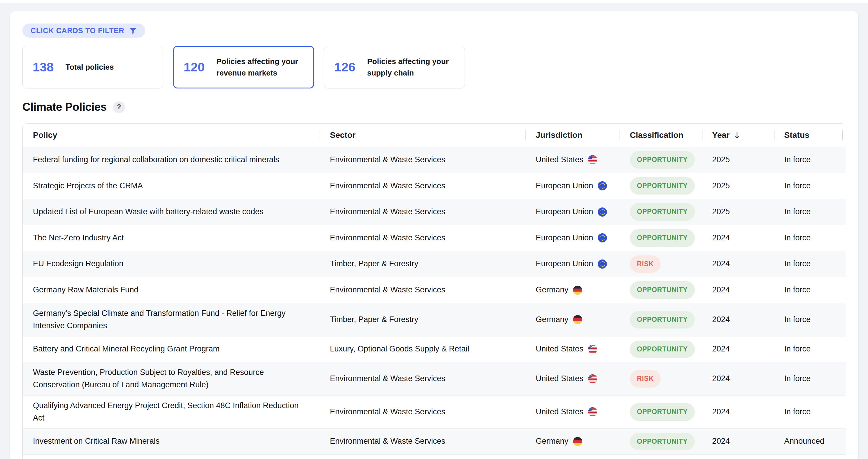 Image resolution: width=868 pixels, height=459 pixels. Describe the element at coordinates (171, 441) in the screenshot. I see `policy-cell: Investment on Critical Raw Minerals` at that location.